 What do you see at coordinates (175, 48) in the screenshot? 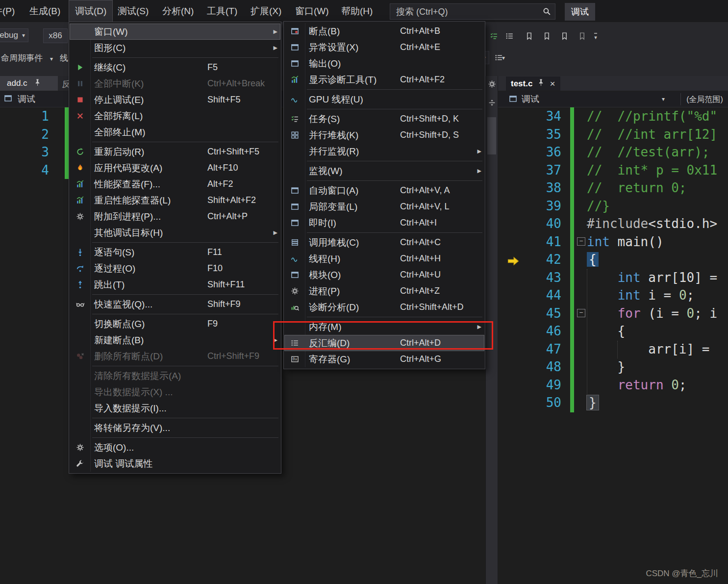
I see `menu-item-graphics: 图形(C)▶` at bounding box center [175, 48].